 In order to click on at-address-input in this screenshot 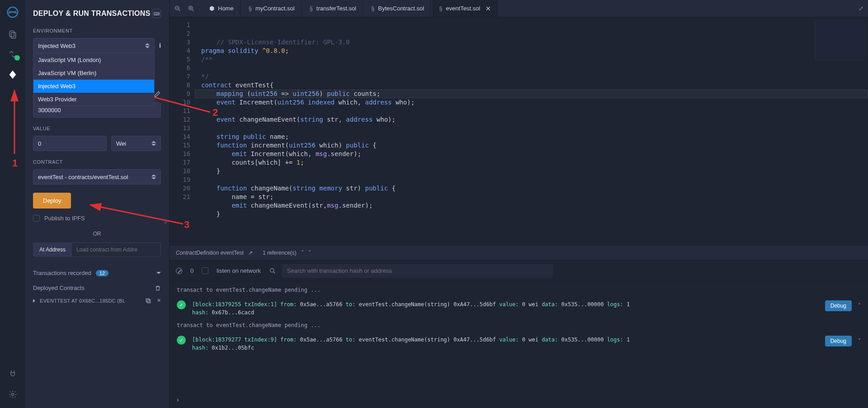, I will do `click(117, 250)`.